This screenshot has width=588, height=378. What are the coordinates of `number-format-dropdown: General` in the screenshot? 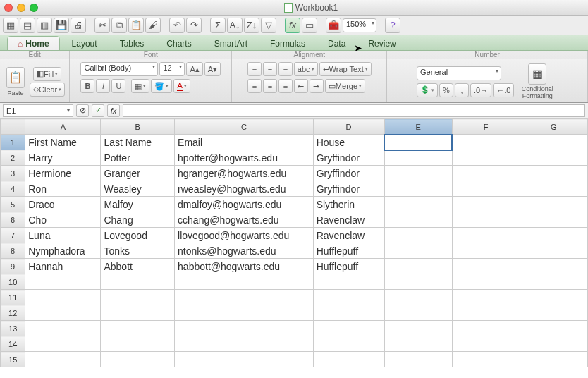 It's located at (459, 73).